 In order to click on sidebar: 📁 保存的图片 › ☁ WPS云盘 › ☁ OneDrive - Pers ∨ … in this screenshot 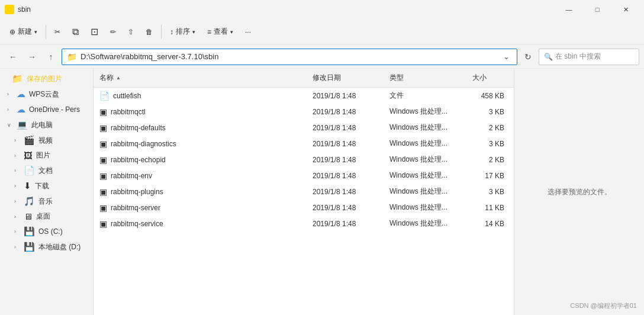, I will do `click(47, 192)`.